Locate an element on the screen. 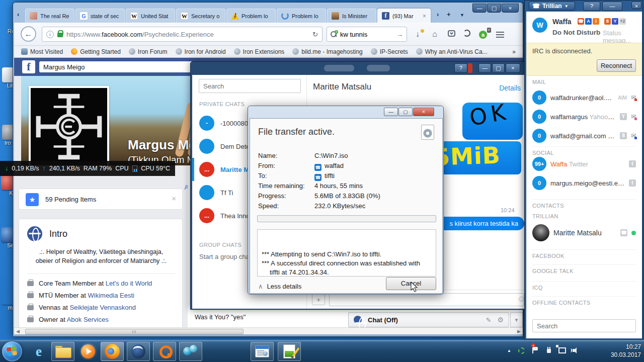  doodle-message-ok: OK is located at coordinates (493, 121).